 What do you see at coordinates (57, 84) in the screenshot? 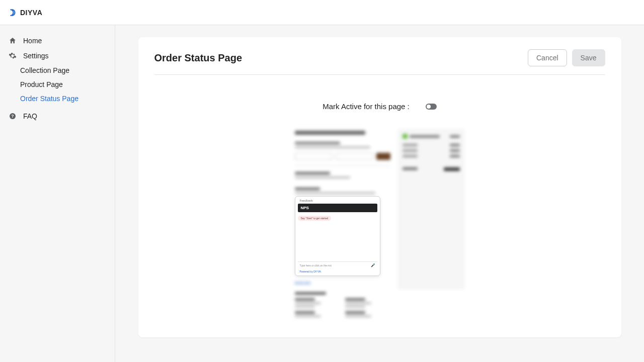
I see `sidebar-item-product-page: Product Page` at bounding box center [57, 84].